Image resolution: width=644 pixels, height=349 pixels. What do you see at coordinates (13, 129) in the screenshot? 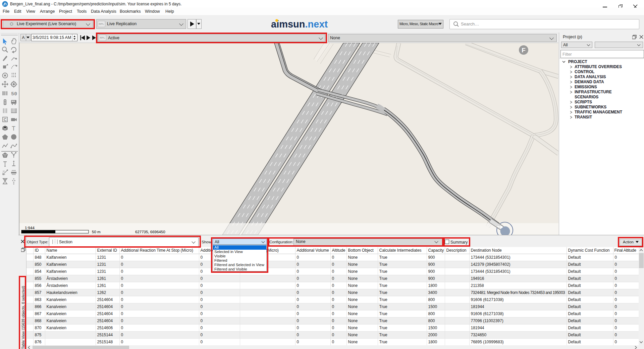
I see `svg-text: T` at bounding box center [13, 129].